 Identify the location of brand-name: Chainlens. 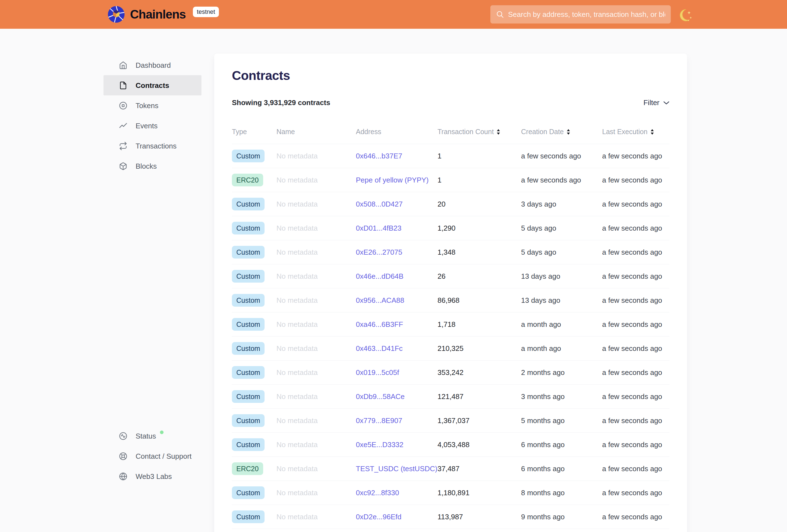
(158, 14).